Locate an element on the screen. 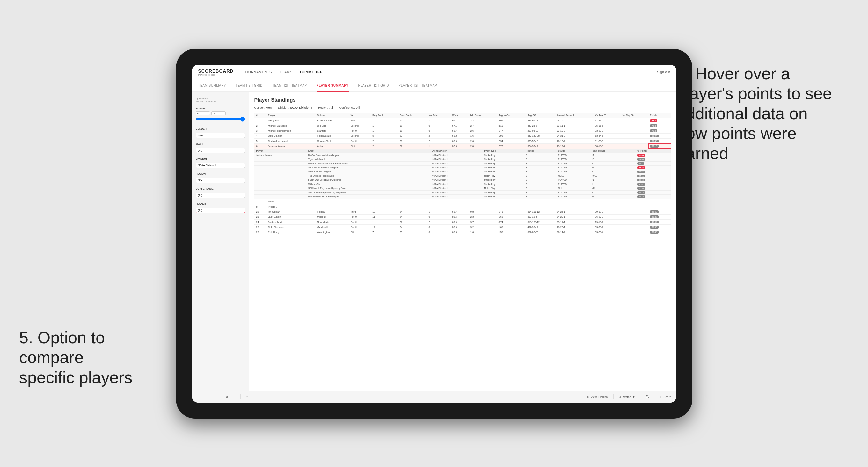  sub-nav-team-summary: TEAM SUMMARY is located at coordinates (212, 86).